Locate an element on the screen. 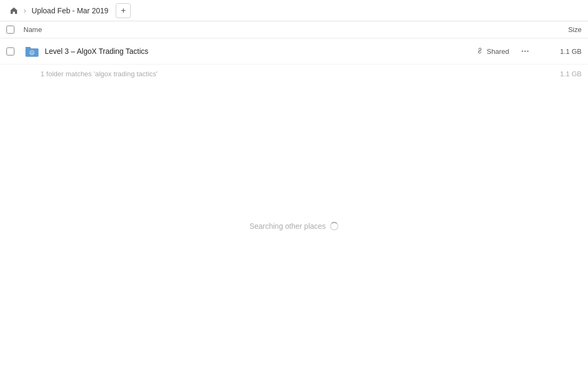 This screenshot has width=588, height=384. add-button: + is located at coordinates (123, 11).